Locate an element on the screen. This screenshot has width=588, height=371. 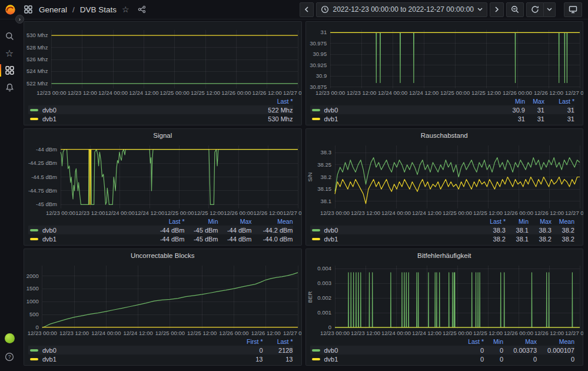
legend-item-dvb1: dvb11313 is located at coordinates (161, 359).